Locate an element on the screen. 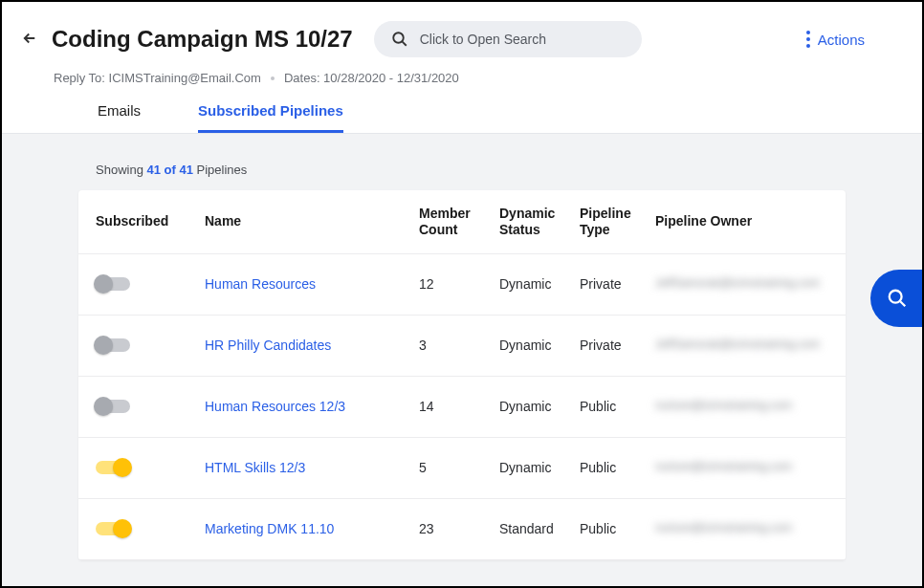 The width and height of the screenshot is (924, 588). search-placeholder: Click to Open Search is located at coordinates (483, 39).